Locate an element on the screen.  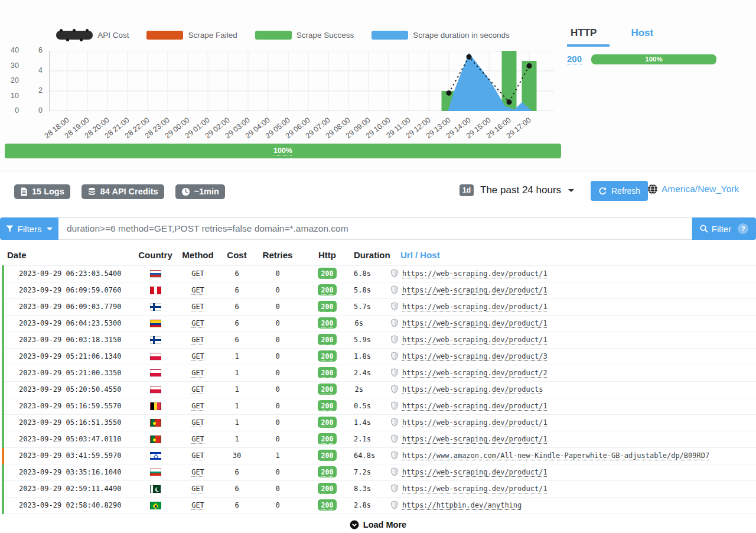
url-link: https://web-scraping.dev/products is located at coordinates (472, 389).